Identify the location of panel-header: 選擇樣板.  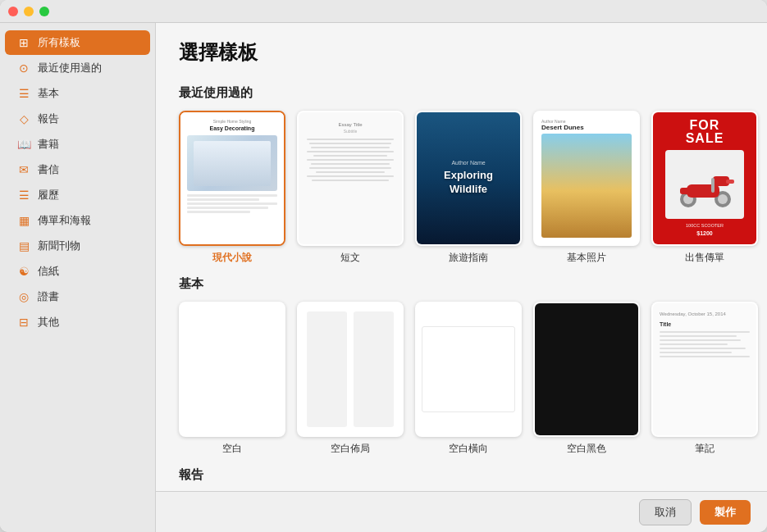
(461, 48).